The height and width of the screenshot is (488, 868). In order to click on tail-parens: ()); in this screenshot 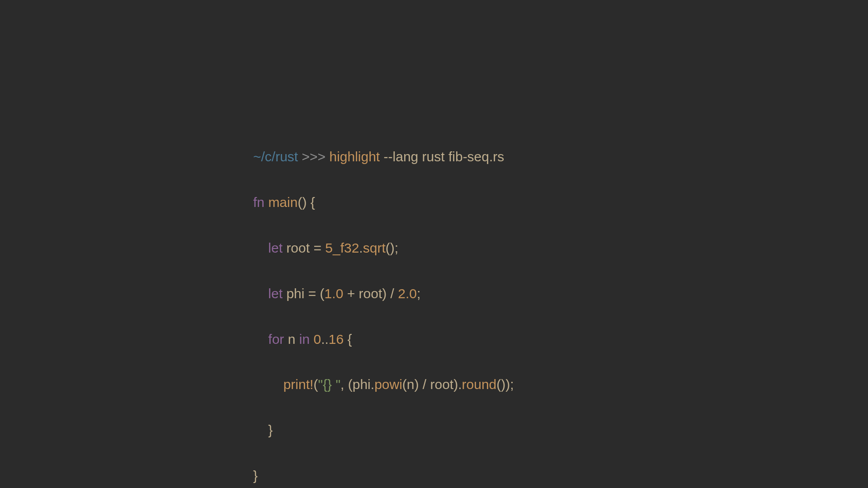, I will do `click(505, 384)`.